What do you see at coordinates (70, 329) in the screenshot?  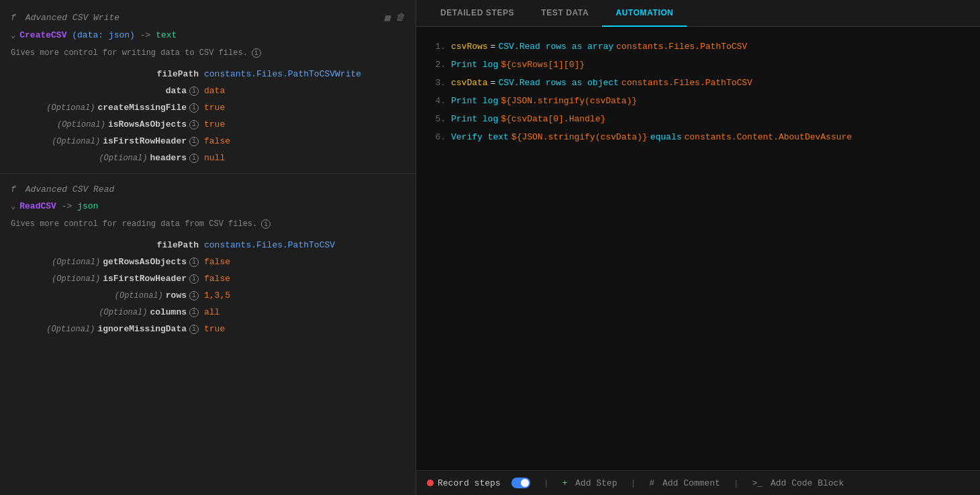 I see `param-optional-imd: (Optional)` at bounding box center [70, 329].